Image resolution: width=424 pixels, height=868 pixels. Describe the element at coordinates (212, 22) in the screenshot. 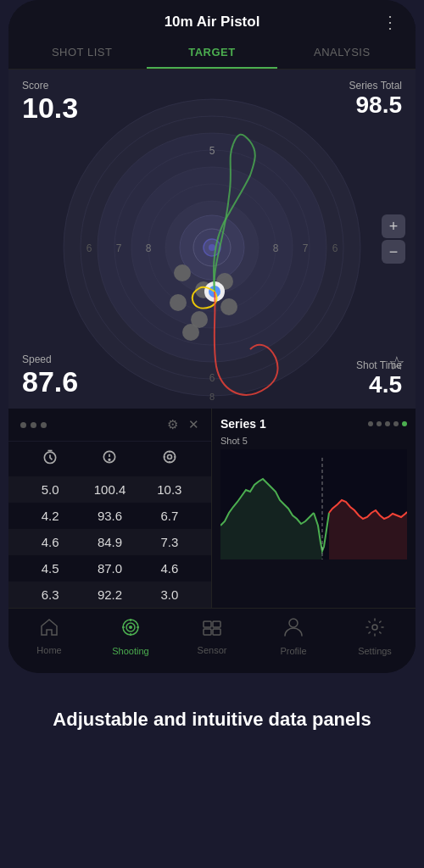

I see `page-title: 10m Air Pistol` at that location.